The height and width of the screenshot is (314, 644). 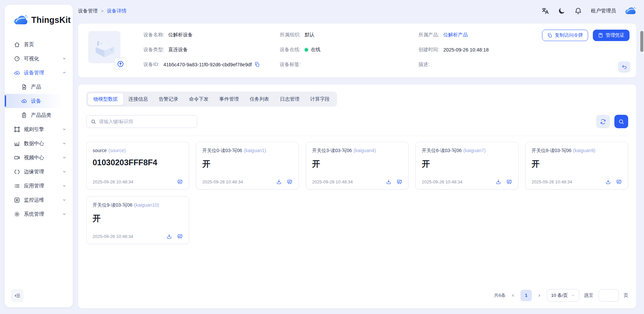 I want to click on breadcrumb: 设备管理 > 设备详情, so click(x=102, y=11).